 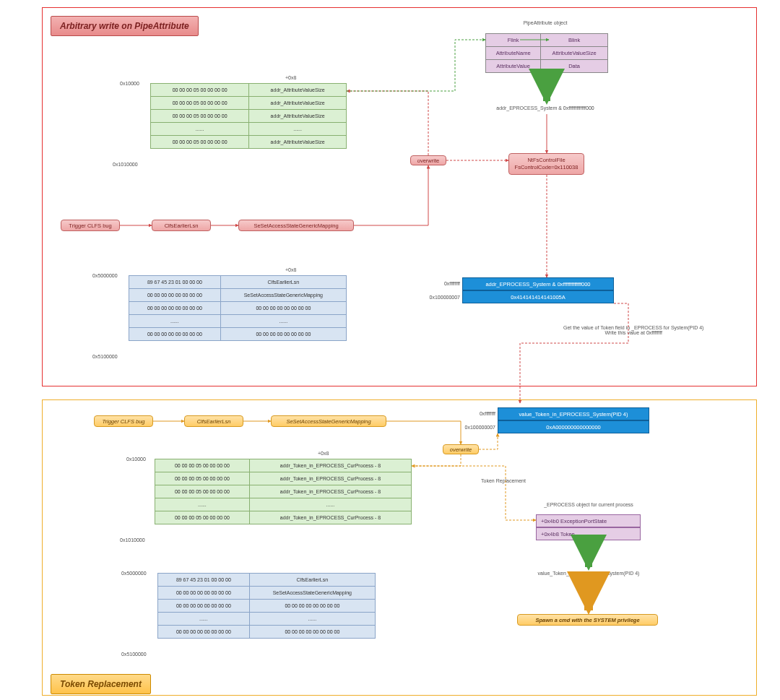 What do you see at coordinates (573, 427) in the screenshot?
I see `bw2-v2: 0xA000000000000000` at bounding box center [573, 427].